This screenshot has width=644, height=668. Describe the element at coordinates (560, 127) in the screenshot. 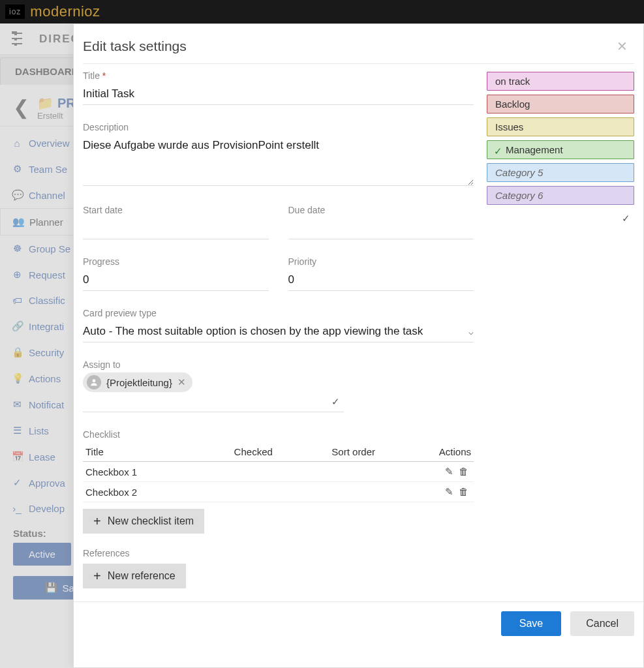

I see `category-pill: Issues` at that location.